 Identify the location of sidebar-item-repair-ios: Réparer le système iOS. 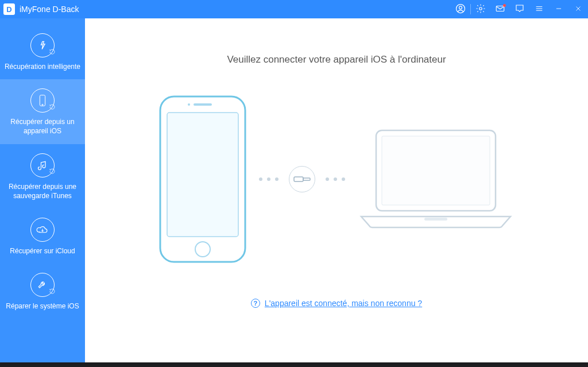
(42, 291).